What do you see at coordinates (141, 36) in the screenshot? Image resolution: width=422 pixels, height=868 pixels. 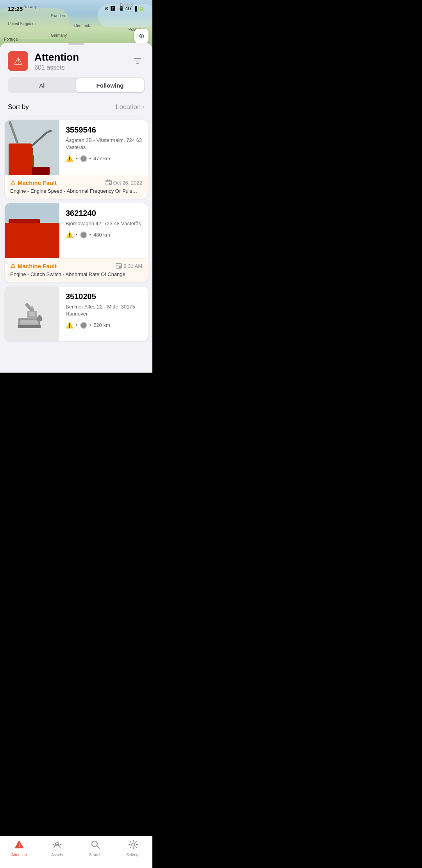 I see `crosshair-icon: ⊕` at bounding box center [141, 36].